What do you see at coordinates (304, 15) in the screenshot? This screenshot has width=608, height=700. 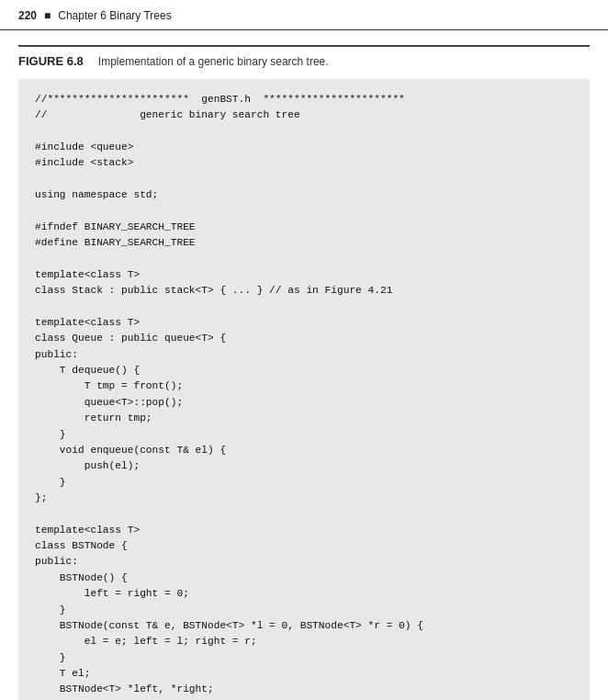 I see `page-header: 220 ■ Chapter 6 Binary Trees` at bounding box center [304, 15].